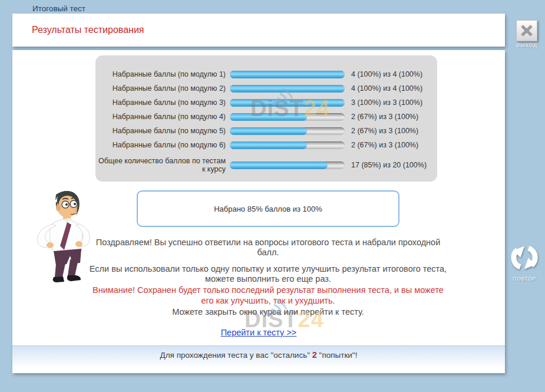 The width and height of the screenshot is (545, 392). Describe the element at coordinates (524, 262) in the screenshot. I see `repeat-button: ПОВТОР` at that location.